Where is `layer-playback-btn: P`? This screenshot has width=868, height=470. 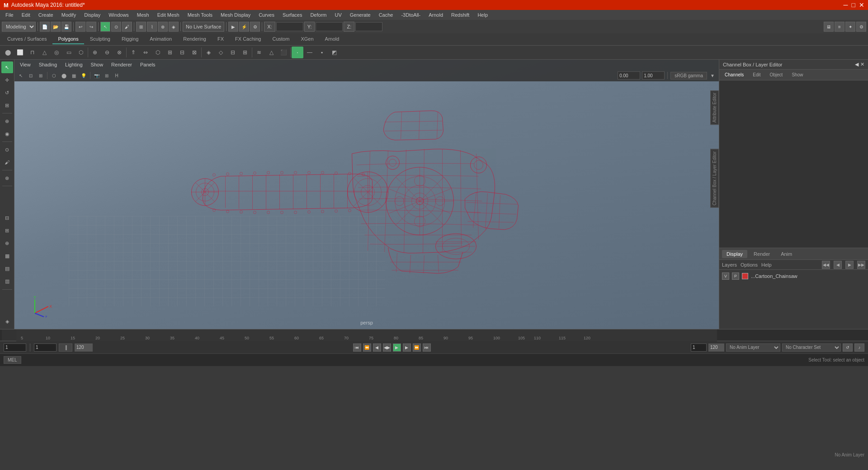 layer-playback-btn: P is located at coordinates (736, 276).